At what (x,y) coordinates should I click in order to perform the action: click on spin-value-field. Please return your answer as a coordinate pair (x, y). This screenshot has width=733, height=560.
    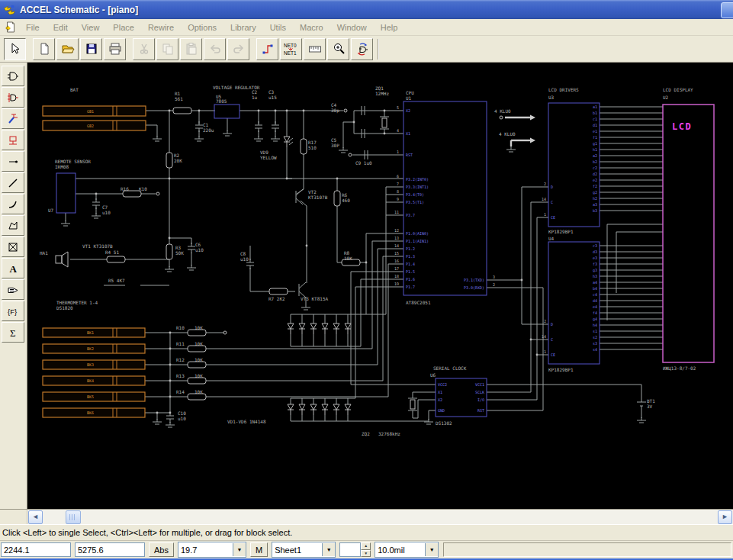
    Looking at the image, I should click on (350, 549).